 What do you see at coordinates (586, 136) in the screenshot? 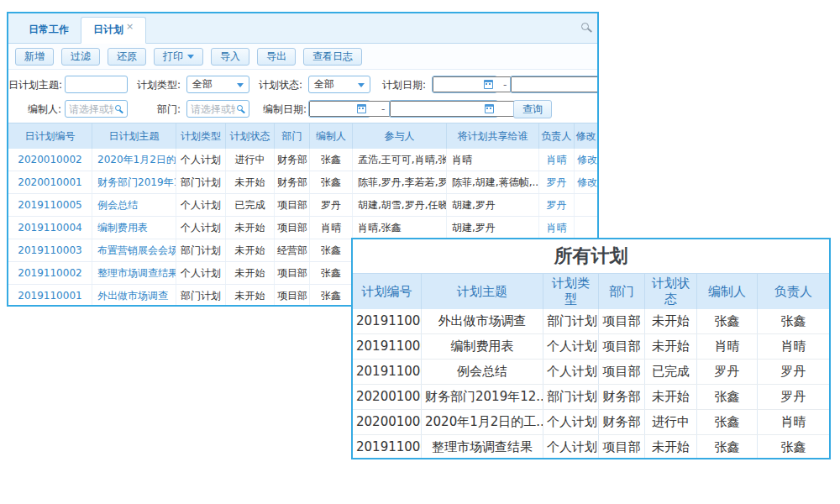
I see `col-edit: 修改` at bounding box center [586, 136].